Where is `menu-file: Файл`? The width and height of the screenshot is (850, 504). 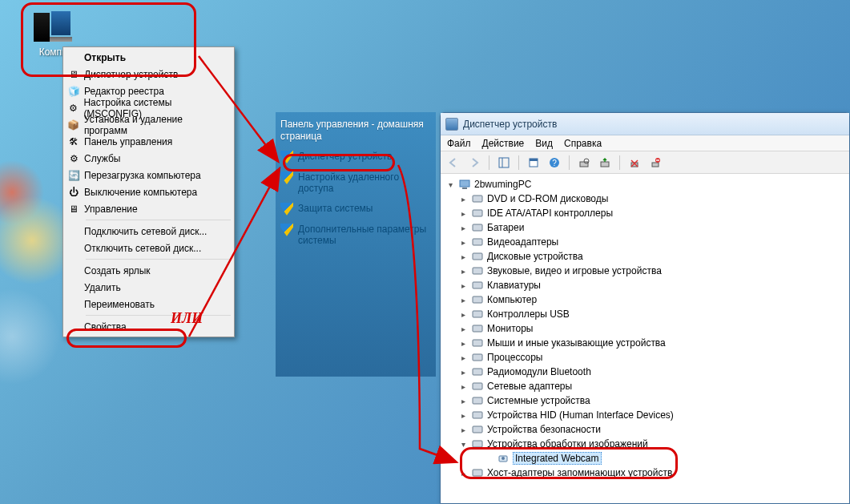 menu-file: Файл is located at coordinates (459, 143).